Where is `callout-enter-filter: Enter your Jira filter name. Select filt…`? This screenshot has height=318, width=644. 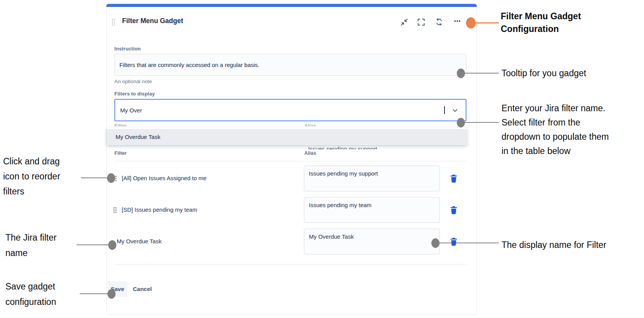 callout-enter-filter: Enter your Jira filter name. Select filt… is located at coordinates (555, 130).